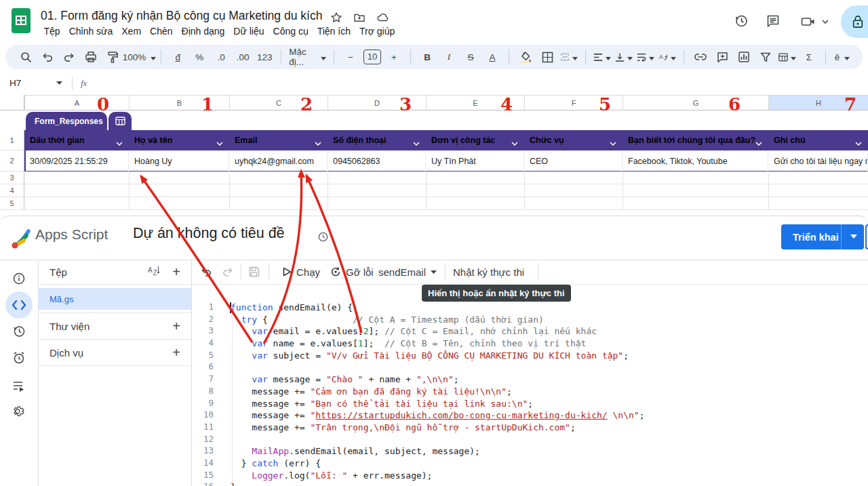 The width and height of the screenshot is (868, 486). What do you see at coordinates (161, 31) in the screenshot?
I see `menu-4: Chèn` at bounding box center [161, 31].